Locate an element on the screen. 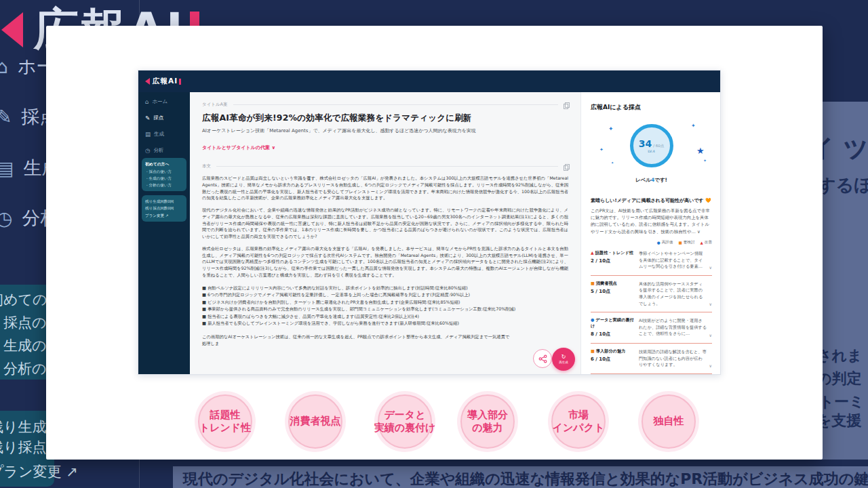 The image size is (868, 488). background-text-fragment: されま is located at coordinates (840, 356).